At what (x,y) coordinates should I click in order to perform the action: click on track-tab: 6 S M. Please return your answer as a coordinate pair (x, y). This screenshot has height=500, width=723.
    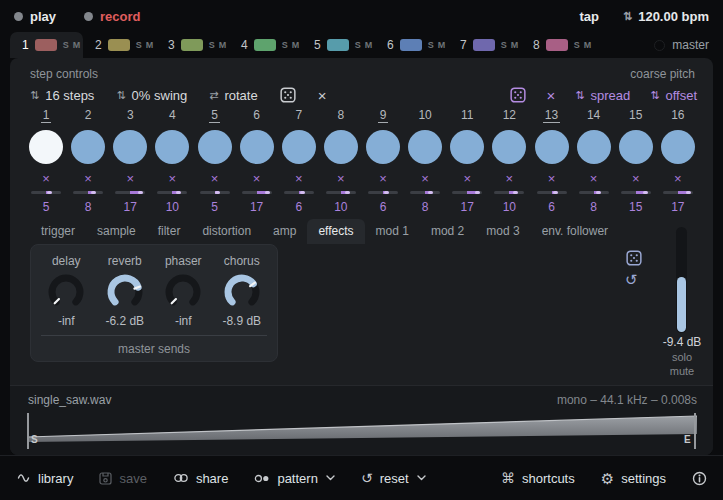
    Looking at the image, I should click on (412, 45).